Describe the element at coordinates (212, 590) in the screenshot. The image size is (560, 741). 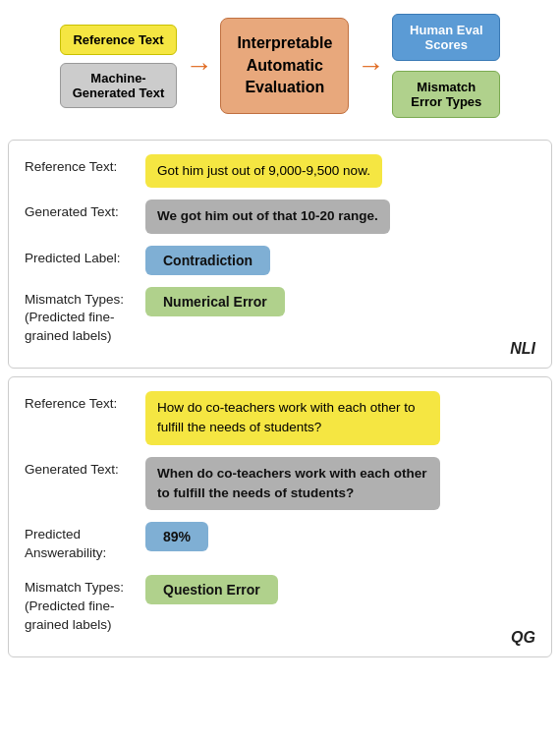
I see `qg-mismatch-value: Question Error` at that location.